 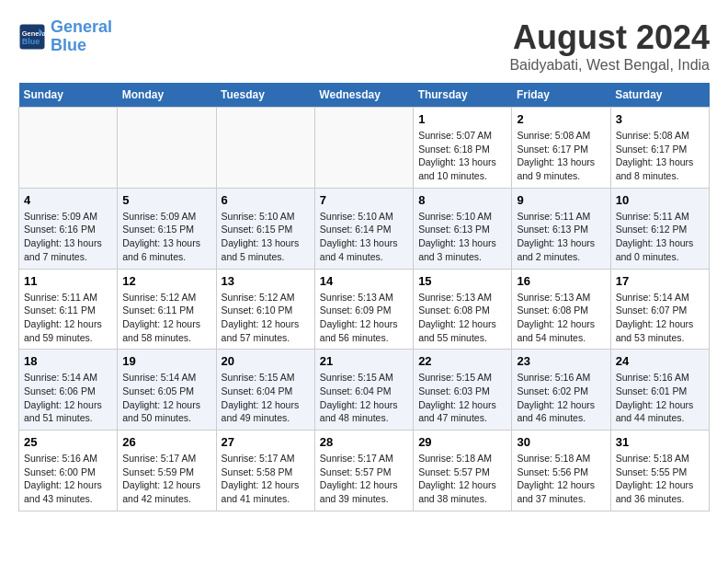 What do you see at coordinates (660, 282) in the screenshot?
I see `day-number: 17` at bounding box center [660, 282].